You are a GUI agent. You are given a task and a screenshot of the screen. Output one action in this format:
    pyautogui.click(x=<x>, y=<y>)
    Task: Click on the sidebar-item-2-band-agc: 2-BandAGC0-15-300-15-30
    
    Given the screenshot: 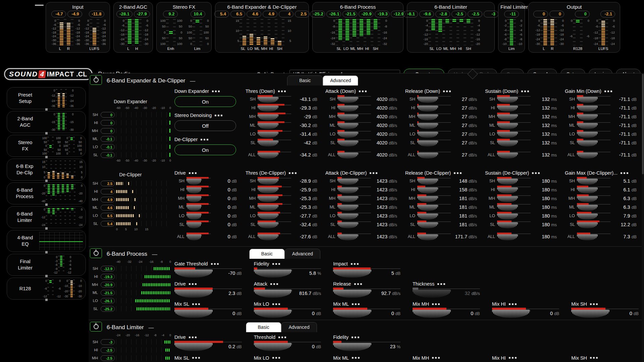 What is the action you would take?
    pyautogui.click(x=46, y=122)
    